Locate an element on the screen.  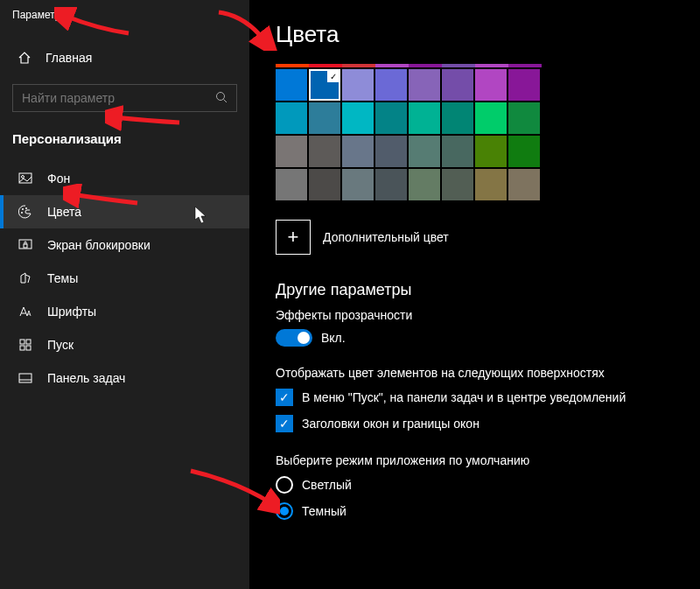
nav-item-label: Экран блокировки is located at coordinates (99, 245).